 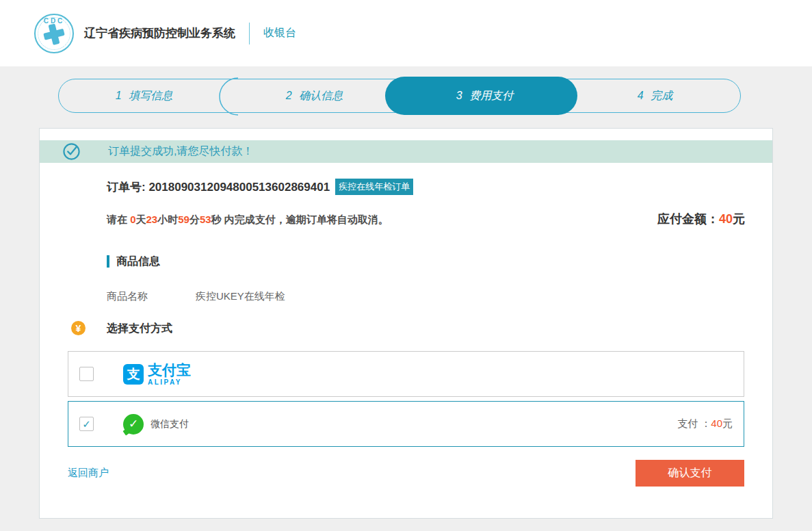 I want to click on amount-unit: 元, so click(x=739, y=219).